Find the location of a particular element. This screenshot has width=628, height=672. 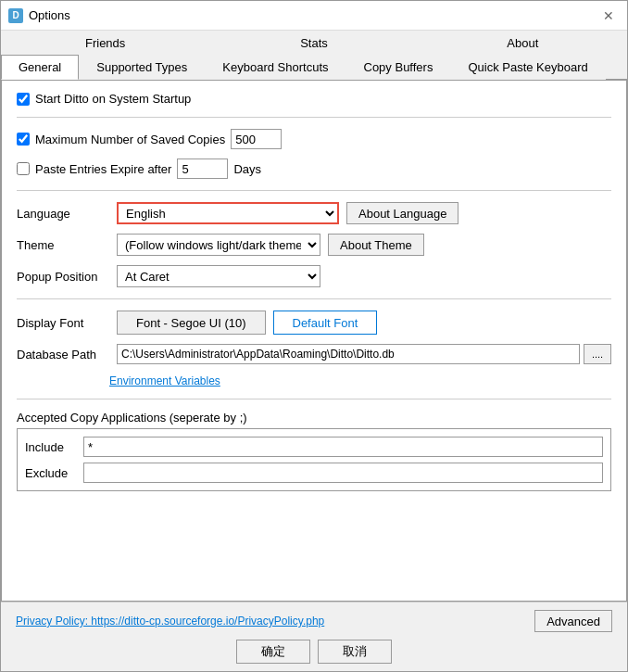

cancel-button: 取消 is located at coordinates (355, 652).